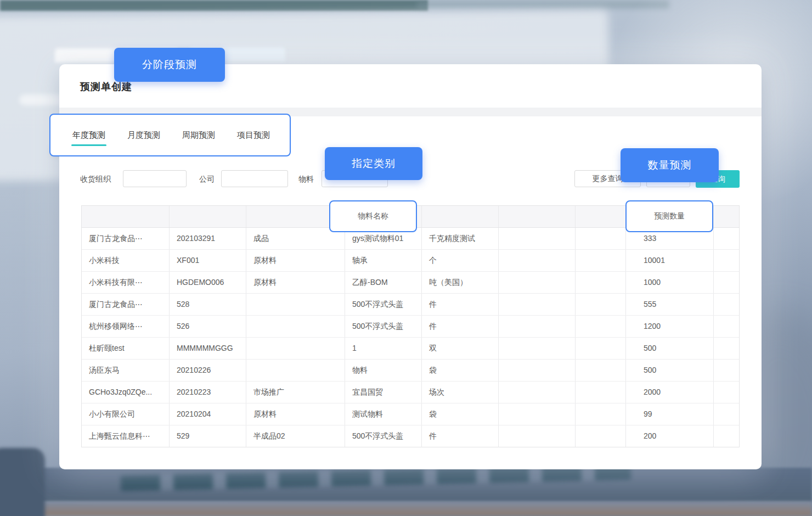  I want to click on receiving-org-input, so click(155, 179).